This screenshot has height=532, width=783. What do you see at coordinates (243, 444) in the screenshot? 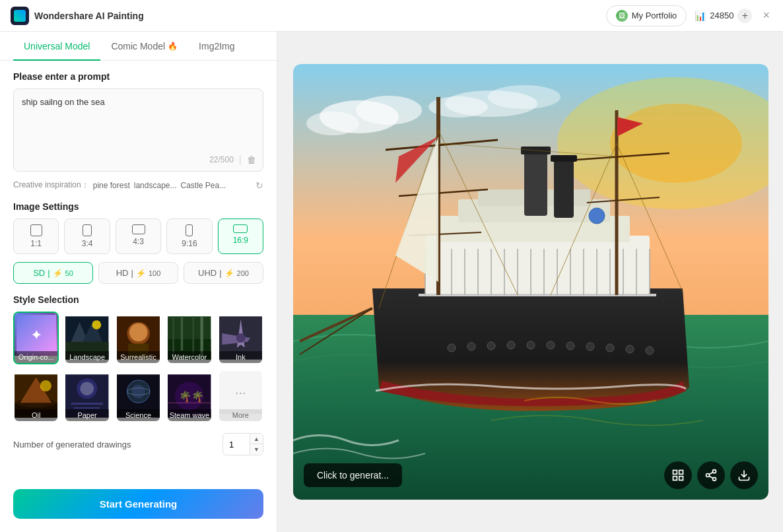
I see `number-input-wrap: ▲ ▼` at bounding box center [243, 444].